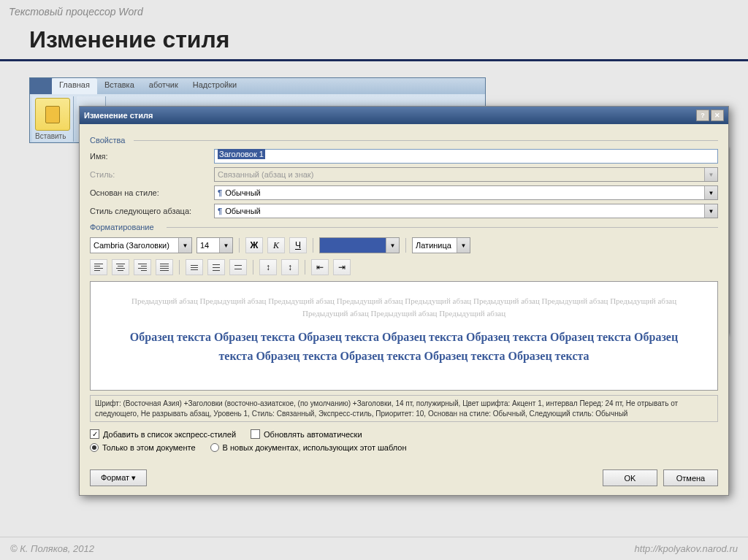 The image size is (748, 560). What do you see at coordinates (118, 477) in the screenshot?
I see `format-button: Формат ▾` at bounding box center [118, 477].